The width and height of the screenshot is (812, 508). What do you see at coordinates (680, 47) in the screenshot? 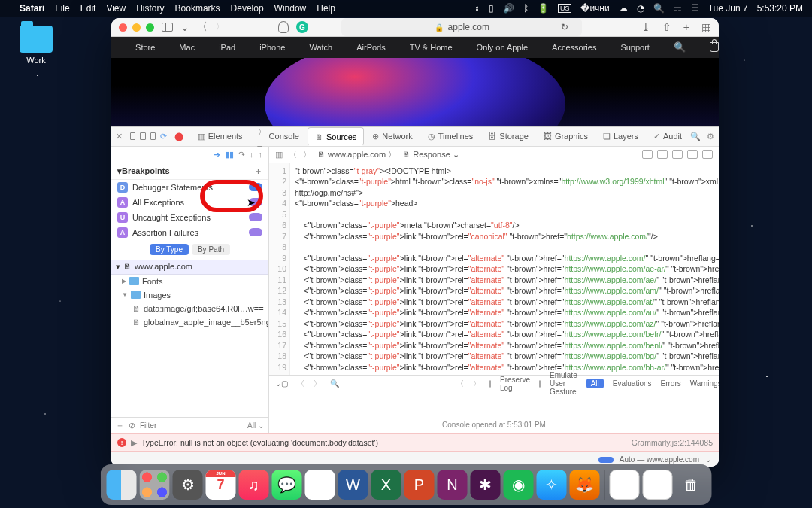
I see `nav-search-icon: 🔍` at bounding box center [680, 47].